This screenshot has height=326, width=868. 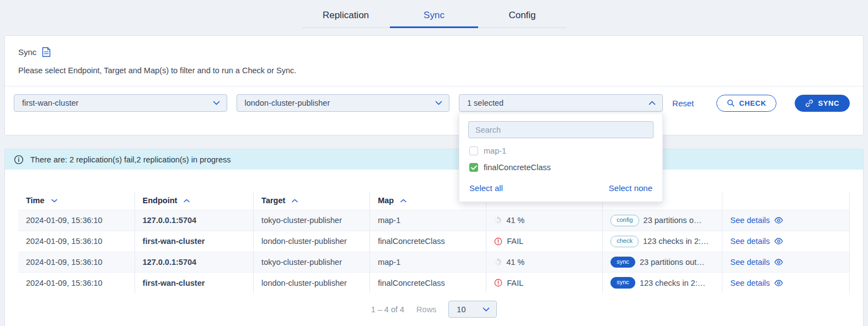 What do you see at coordinates (561, 103) in the screenshot?
I see `map-multiselect: 1 selected` at bounding box center [561, 103].